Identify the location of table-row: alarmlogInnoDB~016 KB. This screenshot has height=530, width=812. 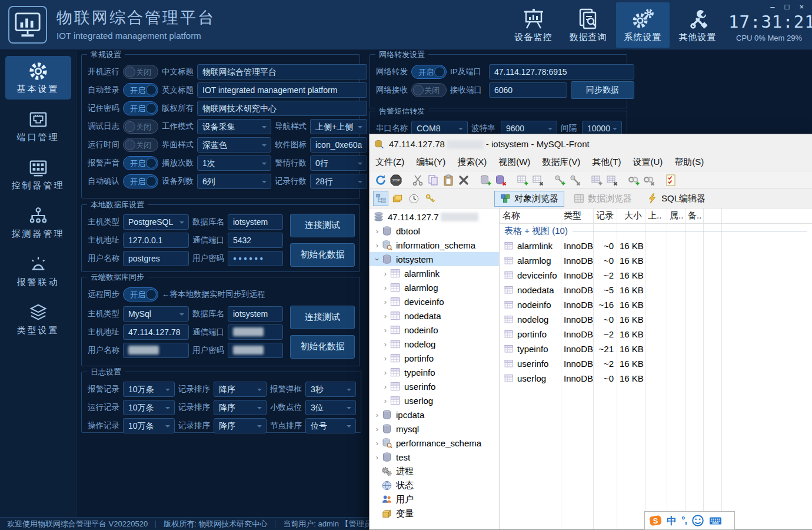
(655, 260).